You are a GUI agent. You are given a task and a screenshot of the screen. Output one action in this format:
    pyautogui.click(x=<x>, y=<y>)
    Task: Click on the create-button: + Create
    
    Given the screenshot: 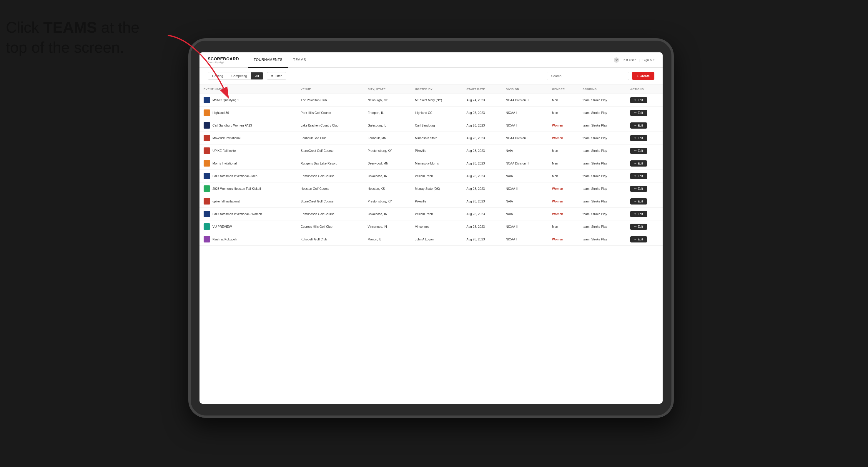 What is the action you would take?
    pyautogui.click(x=643, y=76)
    